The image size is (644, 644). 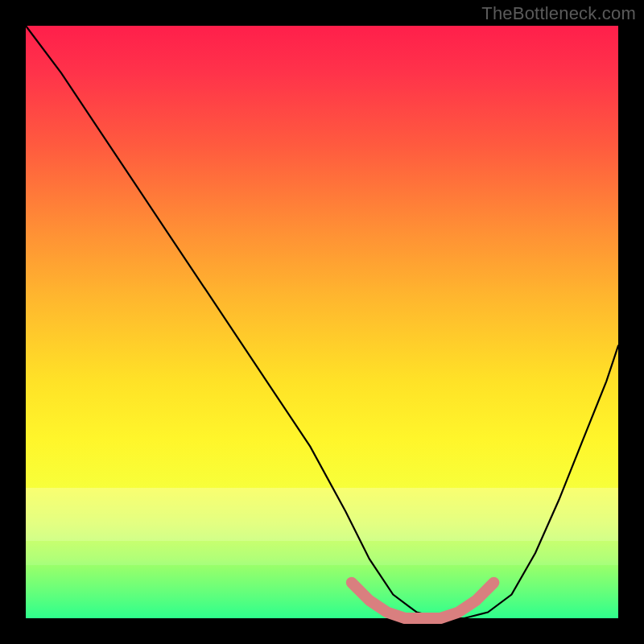 What do you see at coordinates (423, 601) in the screenshot?
I see `bottom-highlight-path` at bounding box center [423, 601].